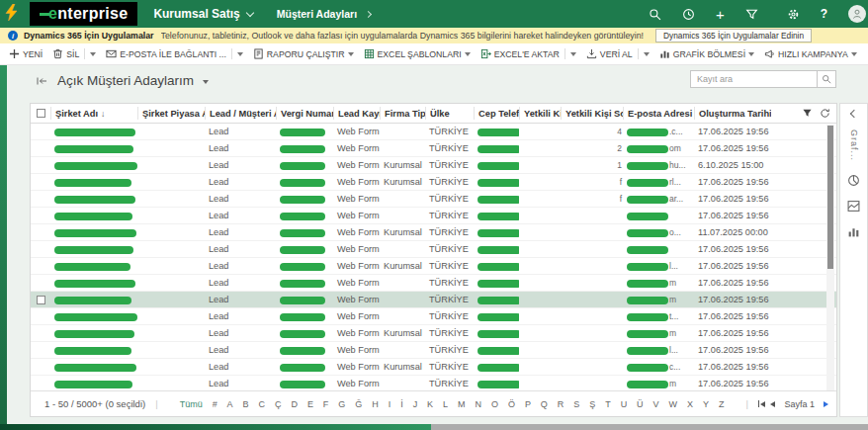 This screenshot has width=868, height=430. Describe the element at coordinates (853, 114) in the screenshot. I see `expand-panel-icon` at that location.